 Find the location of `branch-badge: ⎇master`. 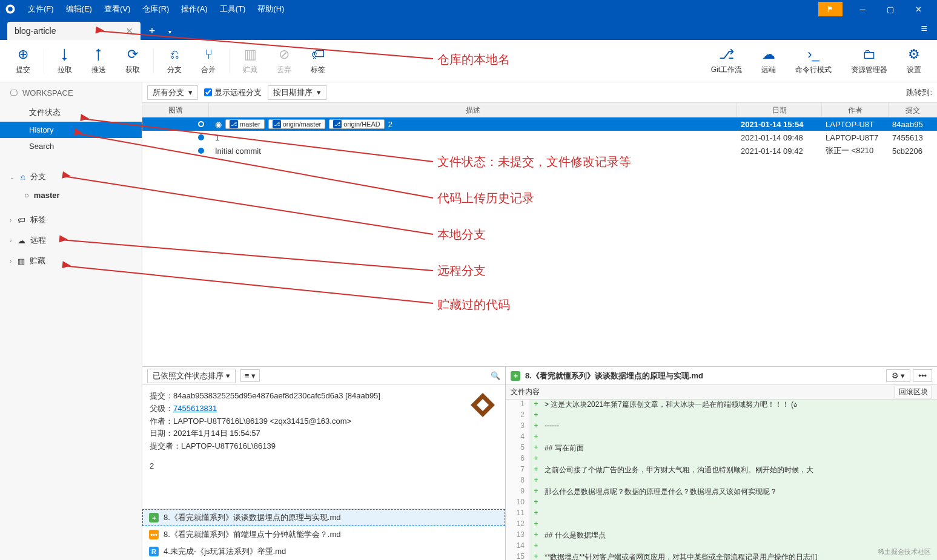

branch-badge: ⎇master is located at coordinates (245, 124).